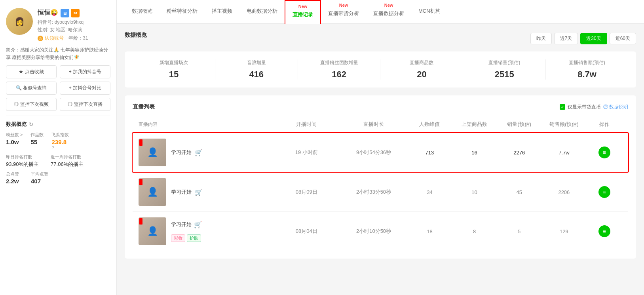 The image size is (644, 295). What do you see at coordinates (19, 21) in the screenshot?
I see `avatar: 👩` at bounding box center [19, 21].